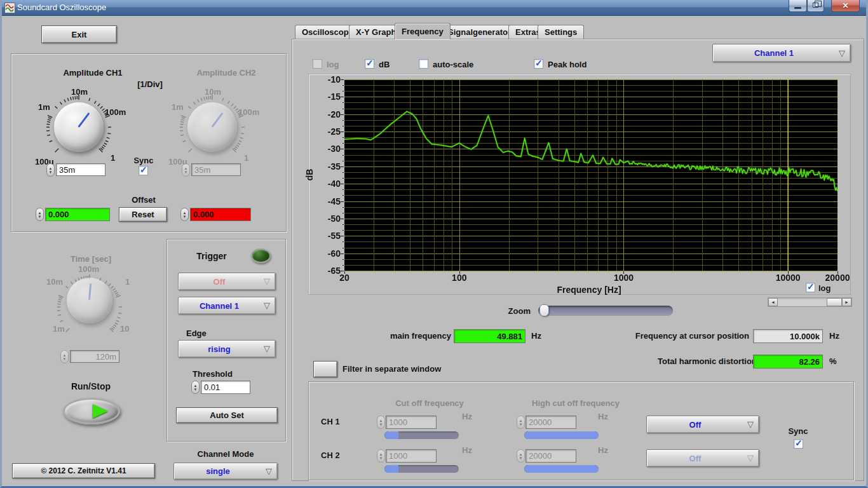  Describe the element at coordinates (196, 388) in the screenshot. I see `threshold-spinner: ▲▼` at that location.